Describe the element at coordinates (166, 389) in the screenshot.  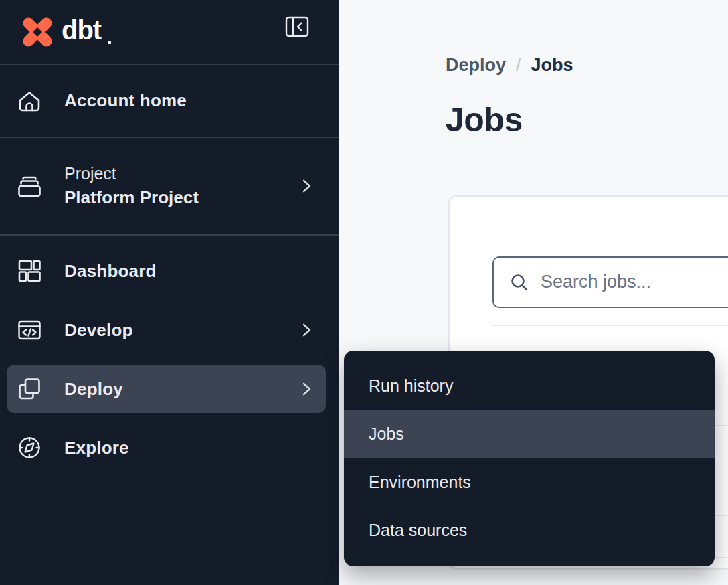
I see `nav-highlight-active` at that location.